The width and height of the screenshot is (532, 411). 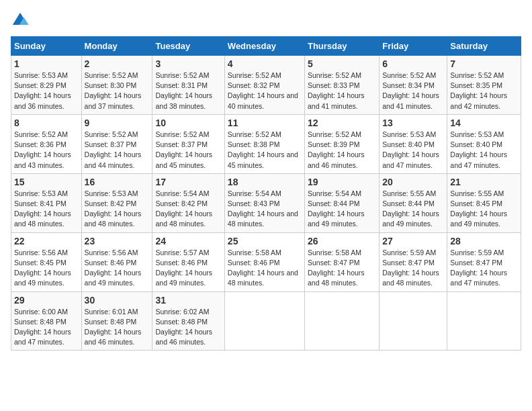 I want to click on calendar-cell: 21Sunrise: 5:55 AMSunset: 8:45 PMDayligh…, so click(x=484, y=203).